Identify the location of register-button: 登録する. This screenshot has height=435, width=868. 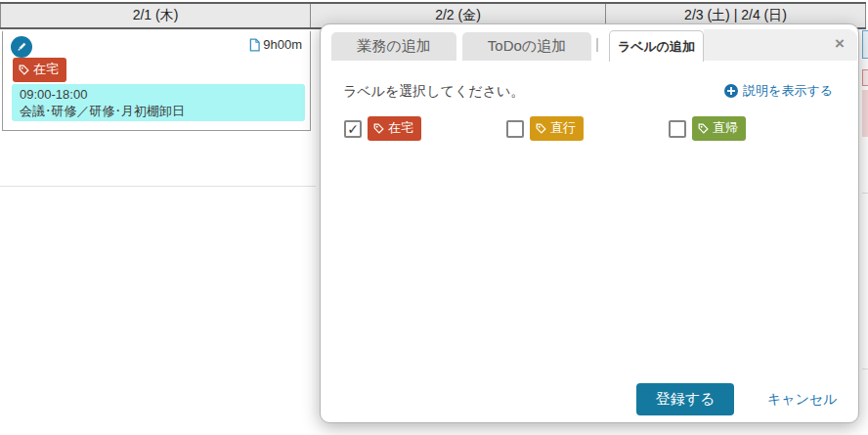
(685, 399).